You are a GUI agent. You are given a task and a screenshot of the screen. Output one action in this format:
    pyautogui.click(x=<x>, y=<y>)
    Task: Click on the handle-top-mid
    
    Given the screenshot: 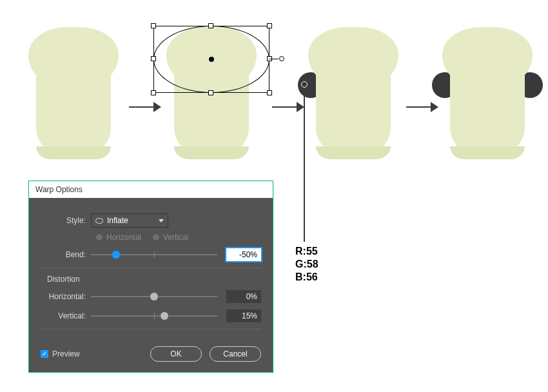 What is the action you would take?
    pyautogui.click(x=211, y=26)
    